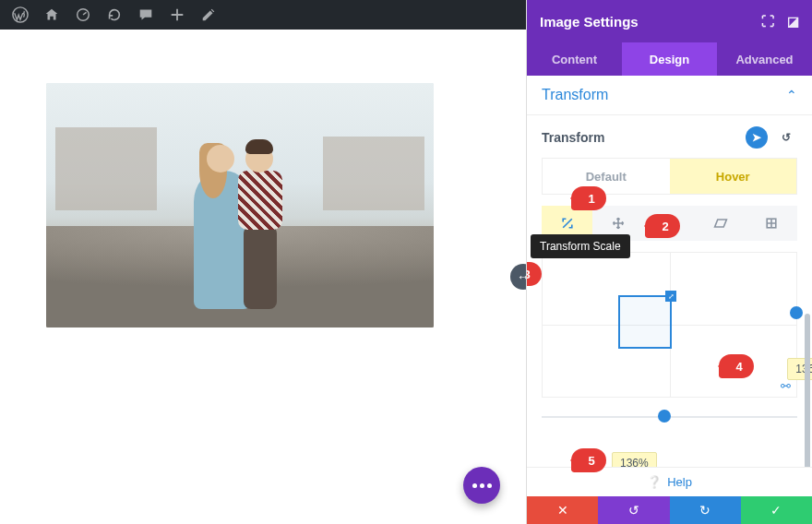  I want to click on state-default: Default, so click(606, 176).